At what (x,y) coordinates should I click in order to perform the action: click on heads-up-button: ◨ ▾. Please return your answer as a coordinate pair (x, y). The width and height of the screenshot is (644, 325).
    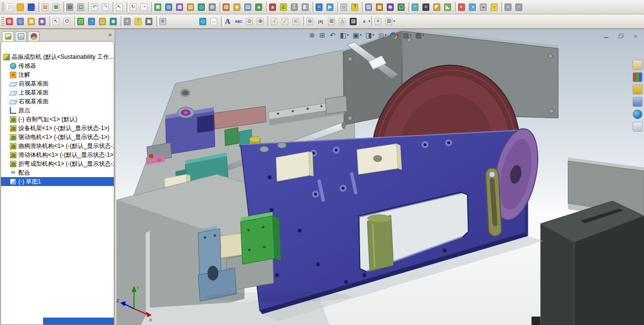
    Looking at the image, I should click on (370, 35).